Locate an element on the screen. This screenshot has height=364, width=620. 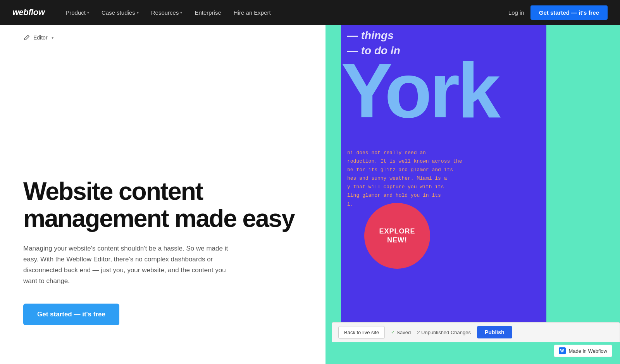
made-in-webflow-badge: W Made in Webflow is located at coordinates (583, 351).